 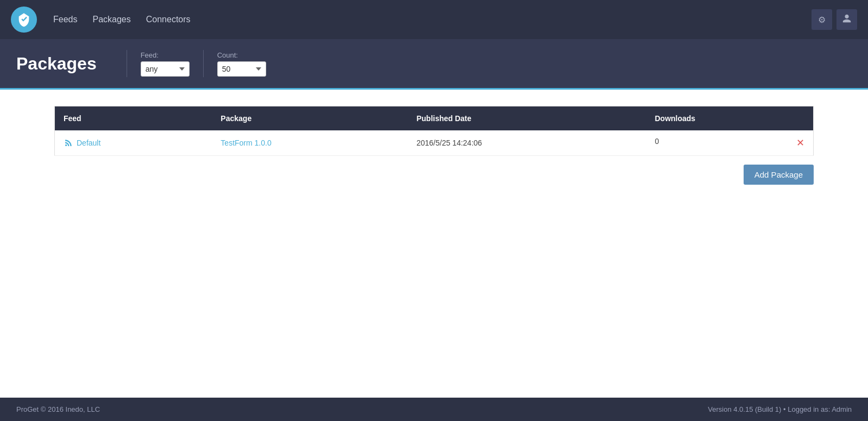 I want to click on feed-link-text: Default, so click(x=89, y=143).